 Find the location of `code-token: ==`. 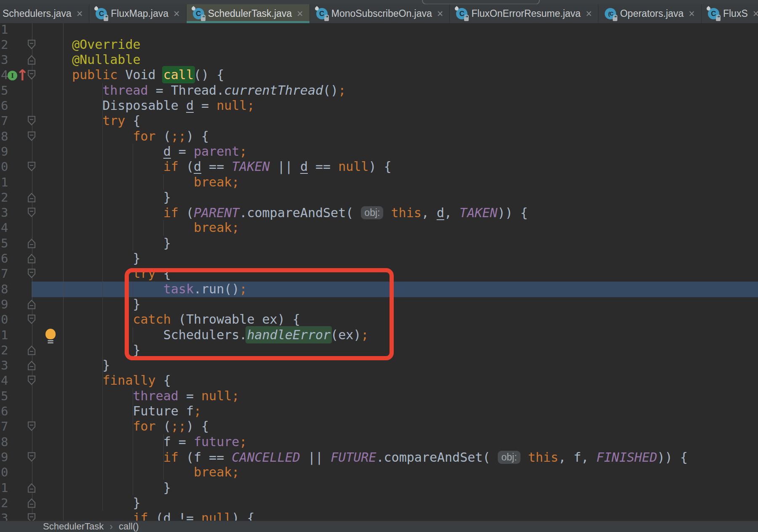

code-token: == is located at coordinates (323, 167).